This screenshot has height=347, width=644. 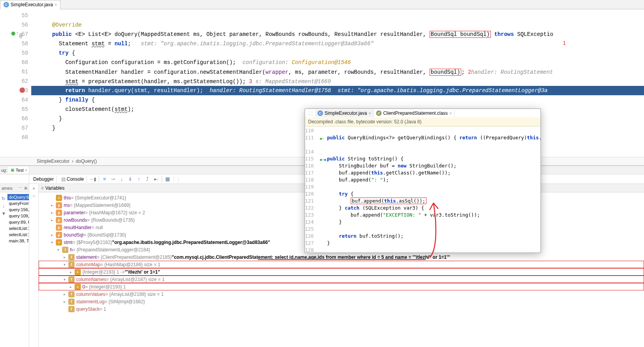 I want to click on run-to-cursor-icon: ▸ᵢ, so click(x=156, y=179).